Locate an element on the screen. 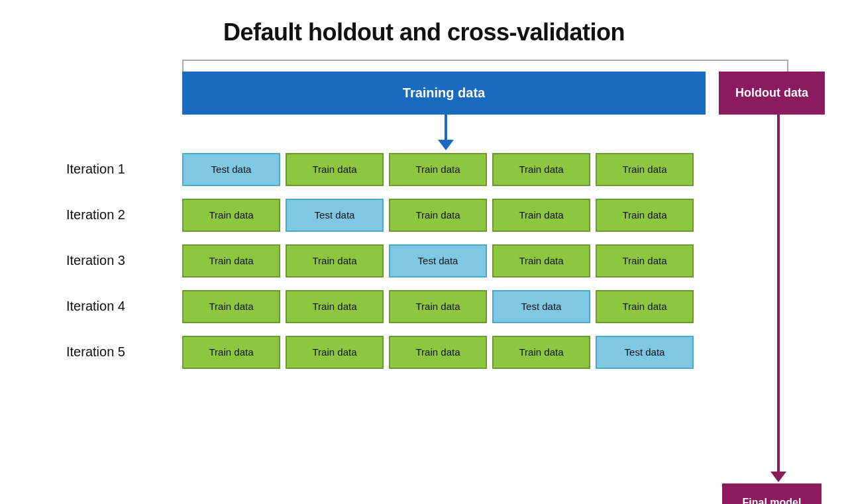 This screenshot has height=504, width=848. page-title: Default holdout and cross-validation is located at coordinates (424, 30).